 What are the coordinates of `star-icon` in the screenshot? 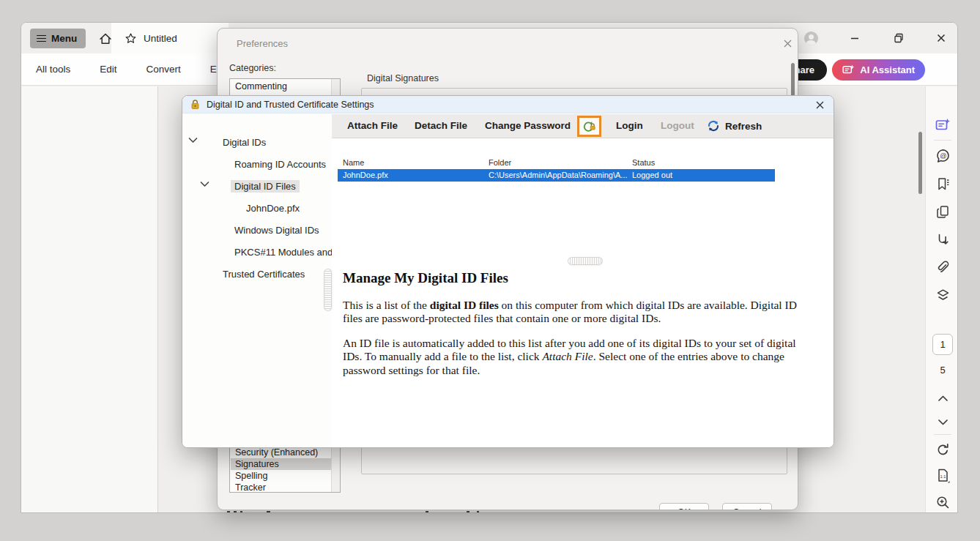 It's located at (130, 38).